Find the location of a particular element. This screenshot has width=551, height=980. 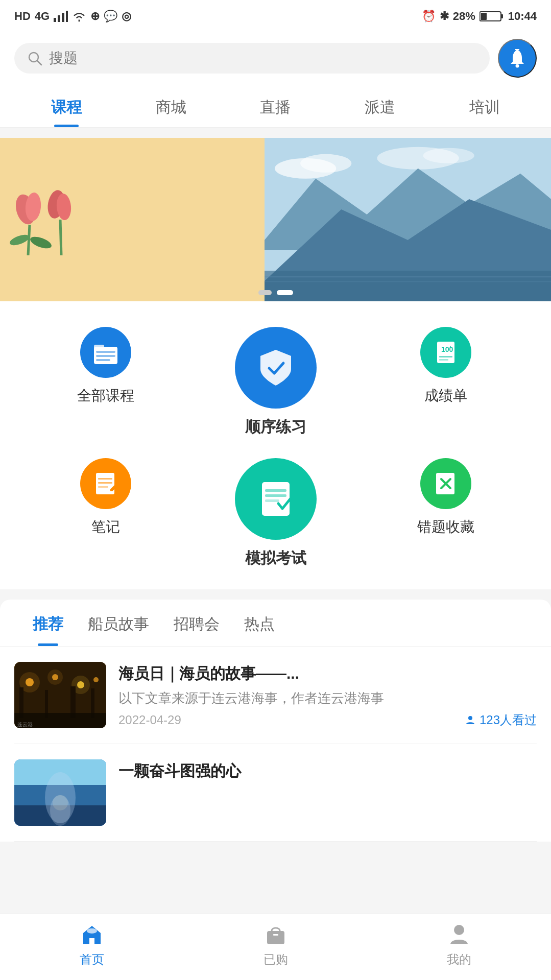

alarm-icon: ⏰ is located at coordinates (429, 16).